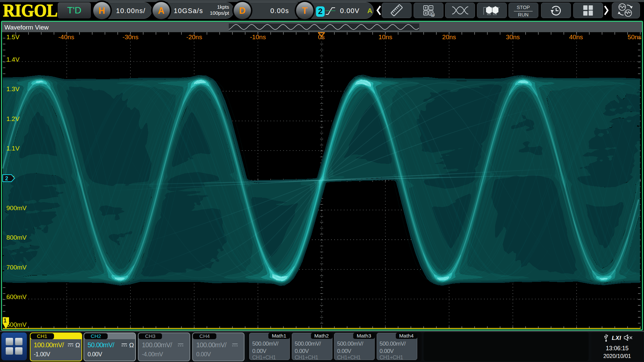 The height and width of the screenshot is (362, 644). Describe the element at coordinates (7, 178) in the screenshot. I see `svg-text: 2` at that location.